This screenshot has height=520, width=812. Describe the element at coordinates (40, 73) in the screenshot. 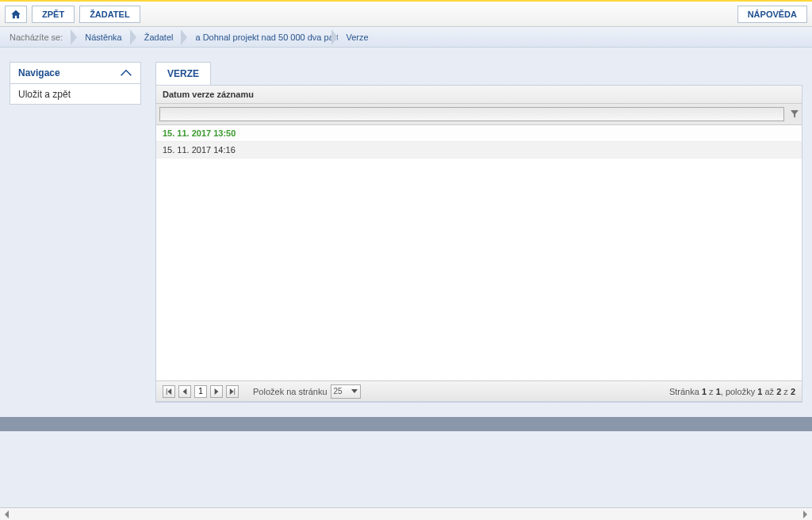

I see `nav-title: Navigace` at that location.